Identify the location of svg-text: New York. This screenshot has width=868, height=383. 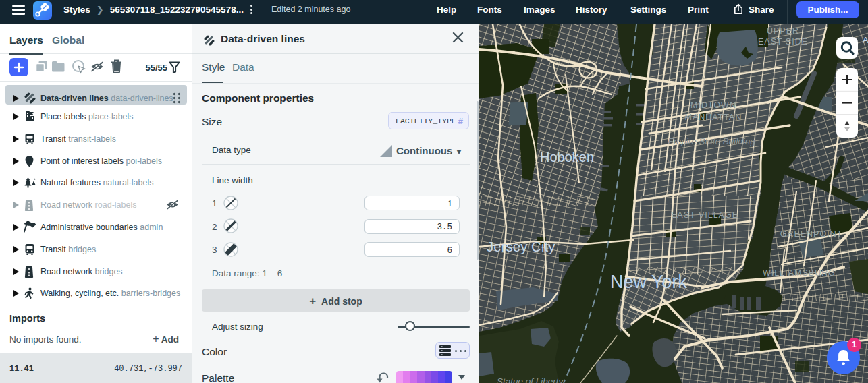
(649, 282).